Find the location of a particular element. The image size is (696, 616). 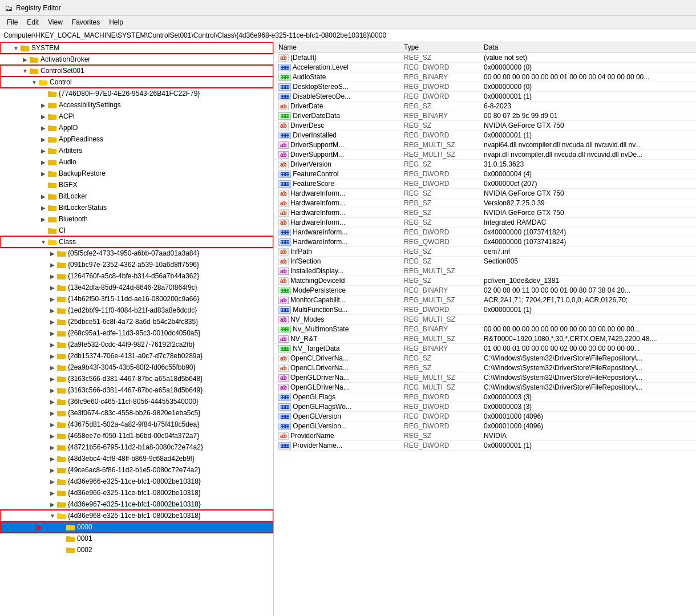

tree-node-ci: CI is located at coordinates (137, 230).